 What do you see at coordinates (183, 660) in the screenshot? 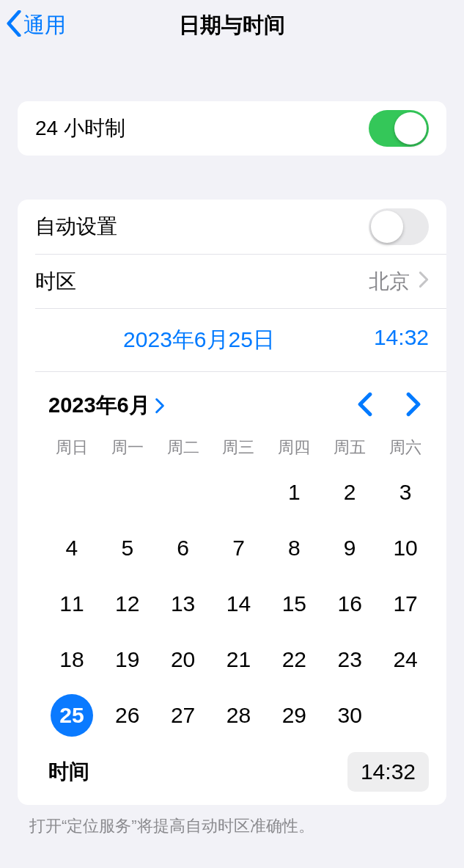
I see `calendar-day: 20` at bounding box center [183, 660].